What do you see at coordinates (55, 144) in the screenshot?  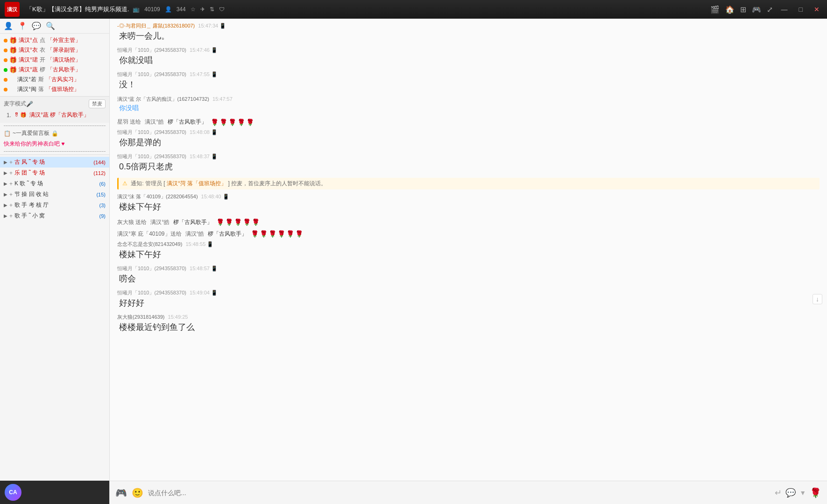 I see `bulletin-text: 快来给你的男神表白吧 ♥` at bounding box center [55, 144].